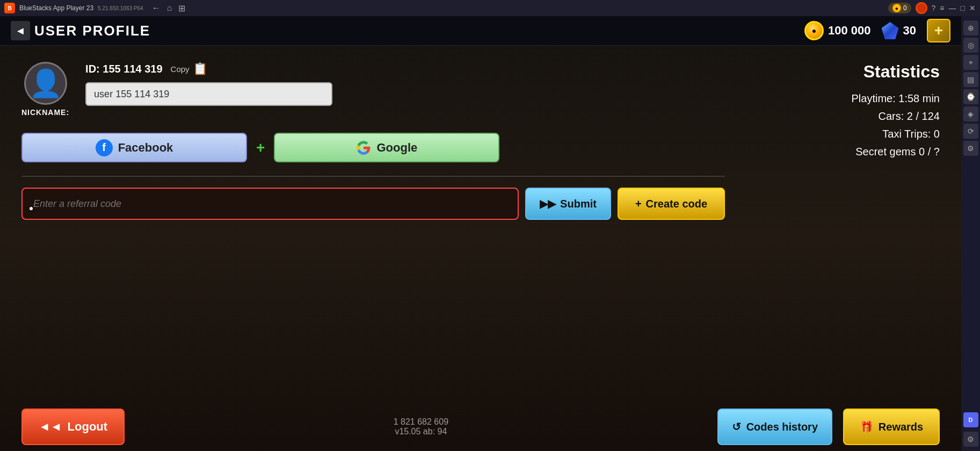 Image resolution: width=980 pixels, height=451 pixels. Describe the element at coordinates (972, 8) in the screenshot. I see `close-icon: ✕` at that location.